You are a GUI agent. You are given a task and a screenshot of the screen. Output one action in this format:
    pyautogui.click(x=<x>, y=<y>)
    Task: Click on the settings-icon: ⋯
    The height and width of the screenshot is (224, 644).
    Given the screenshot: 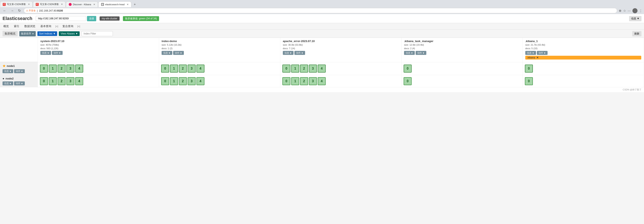 What is the action you would take?
    pyautogui.click(x=629, y=11)
    